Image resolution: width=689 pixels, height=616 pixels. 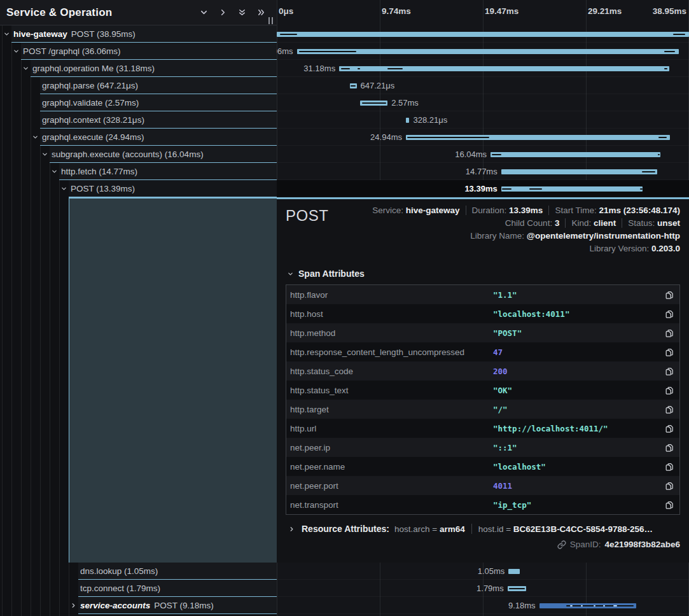 What do you see at coordinates (173, 188) in the screenshot?
I see `span-row-inner: POST (13.39ms)` at bounding box center [173, 188].